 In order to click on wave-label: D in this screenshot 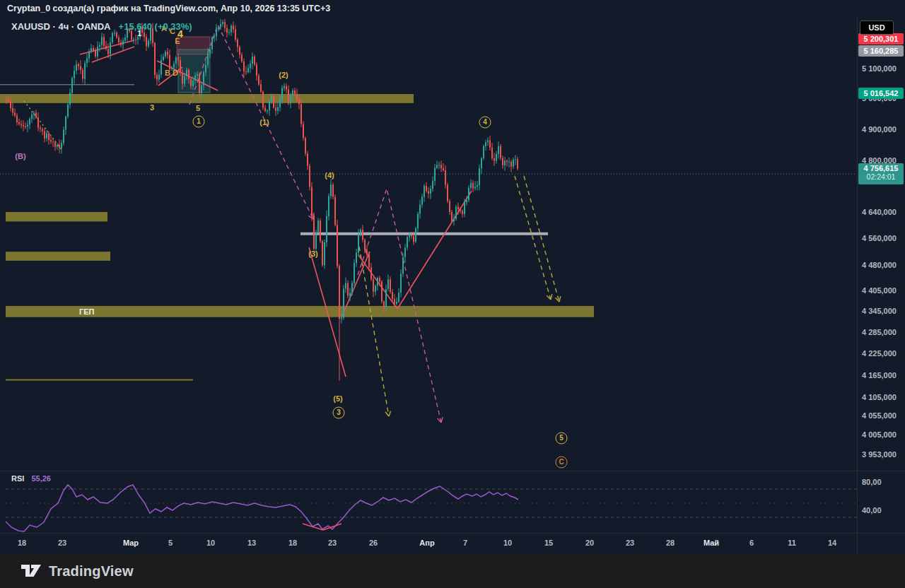, I will do `click(175, 73)`.